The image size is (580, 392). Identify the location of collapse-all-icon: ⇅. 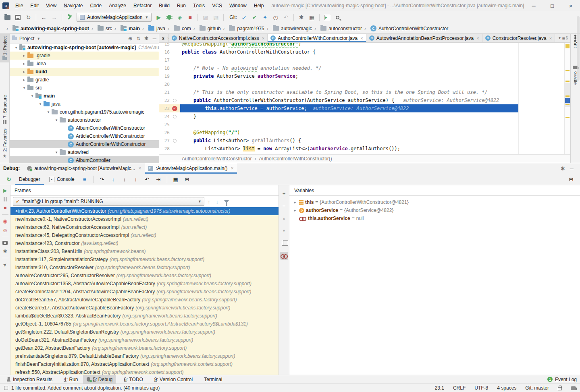
(139, 39).